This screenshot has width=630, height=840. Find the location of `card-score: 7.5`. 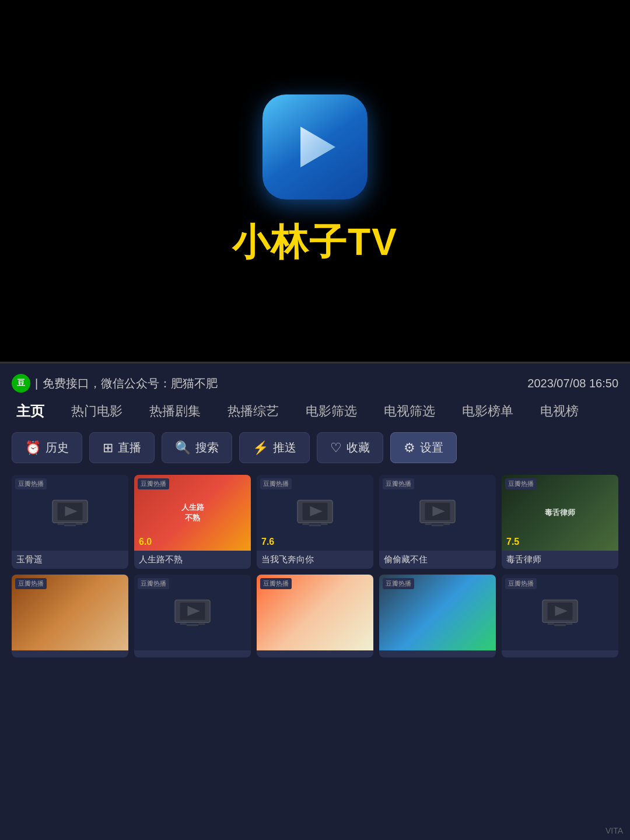

card-score: 7.5 is located at coordinates (513, 542).